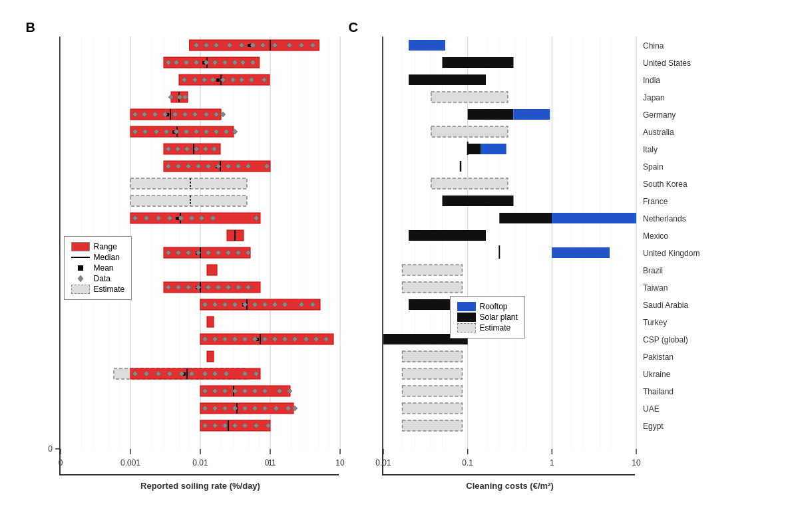 This screenshot has width=790, height=532. Describe the element at coordinates (487, 317) in the screenshot. I see `legend-c-solar: Solar plant` at that location.